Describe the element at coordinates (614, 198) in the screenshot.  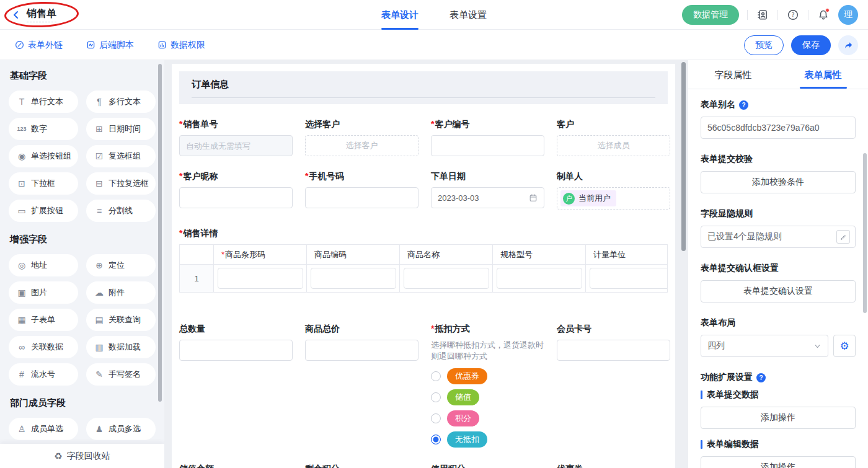
I see `creator-picker: 户 当前用户` at that location.